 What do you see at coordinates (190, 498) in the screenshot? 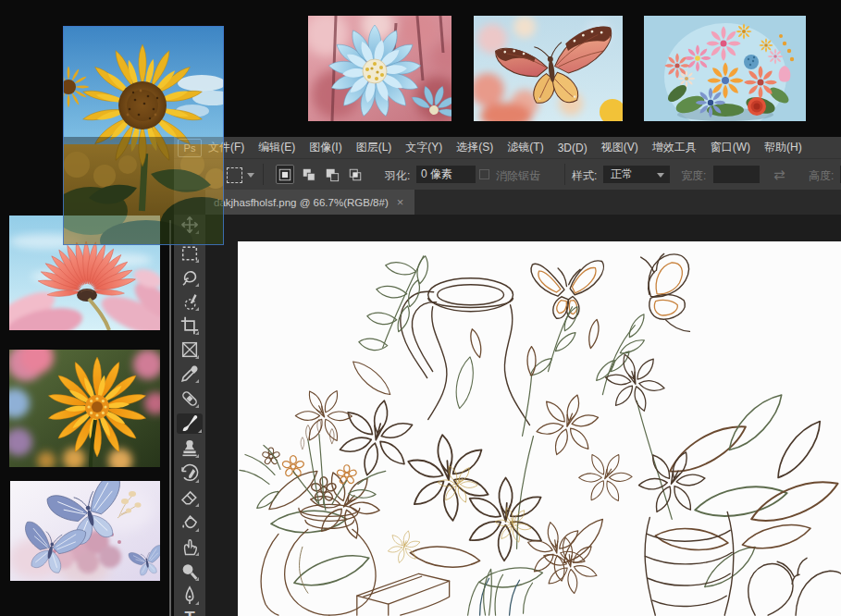
I see `eraser-tool` at bounding box center [190, 498].